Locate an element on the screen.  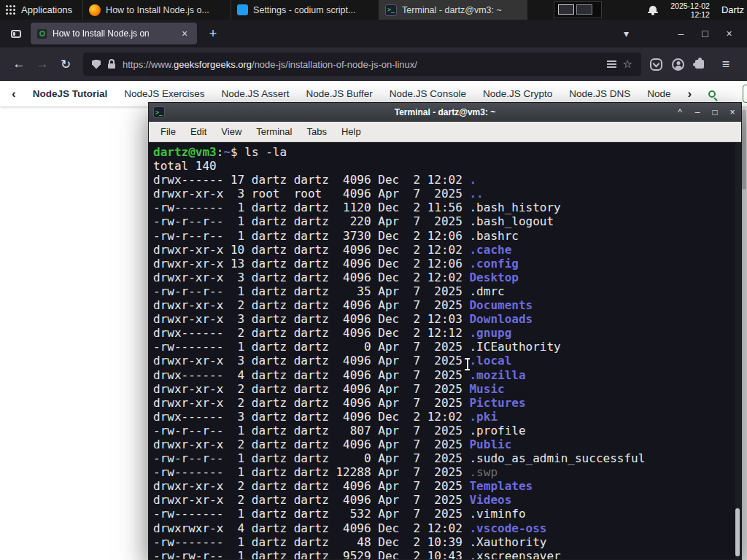
back-button: ← is located at coordinates (19, 64).